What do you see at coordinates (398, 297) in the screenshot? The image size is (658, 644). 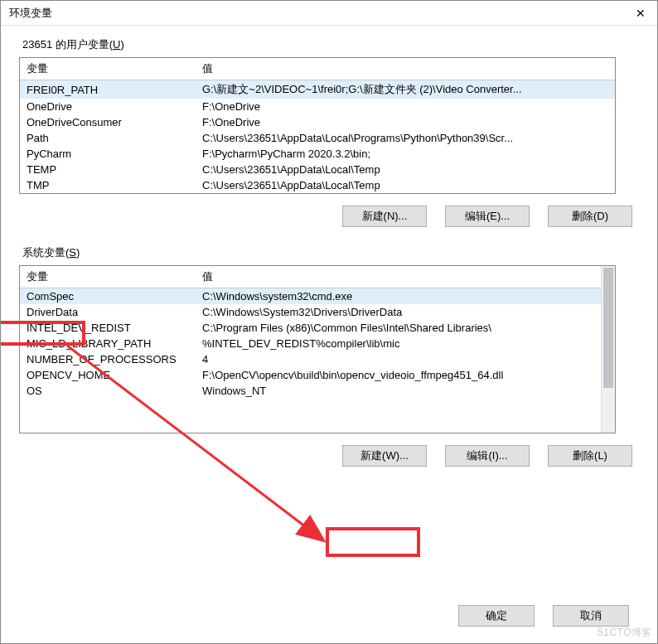 I see `cell-val: C:\Windows\system32\cmd.exe` at bounding box center [398, 297].